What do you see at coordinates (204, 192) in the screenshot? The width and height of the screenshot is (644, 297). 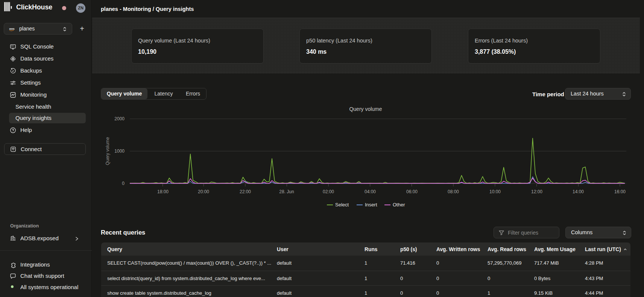 I see `svg-text: 20:00` at bounding box center [204, 192].